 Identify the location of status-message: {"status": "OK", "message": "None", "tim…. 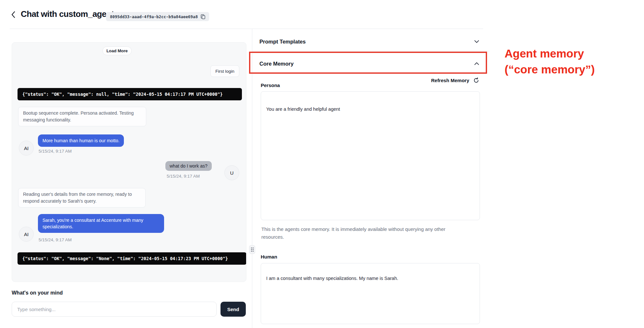
(132, 259).